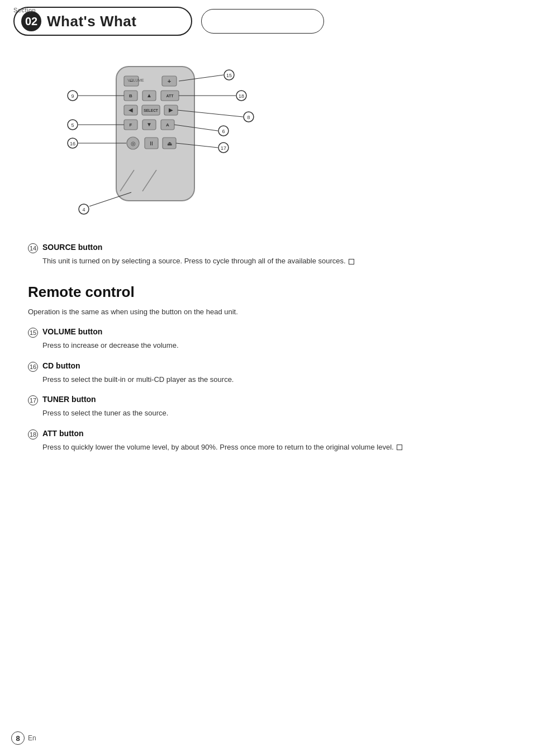 This screenshot has width=533, height=756. Describe the element at coordinates (170, 96) in the screenshot. I see `svg-text: ATT` at that location.